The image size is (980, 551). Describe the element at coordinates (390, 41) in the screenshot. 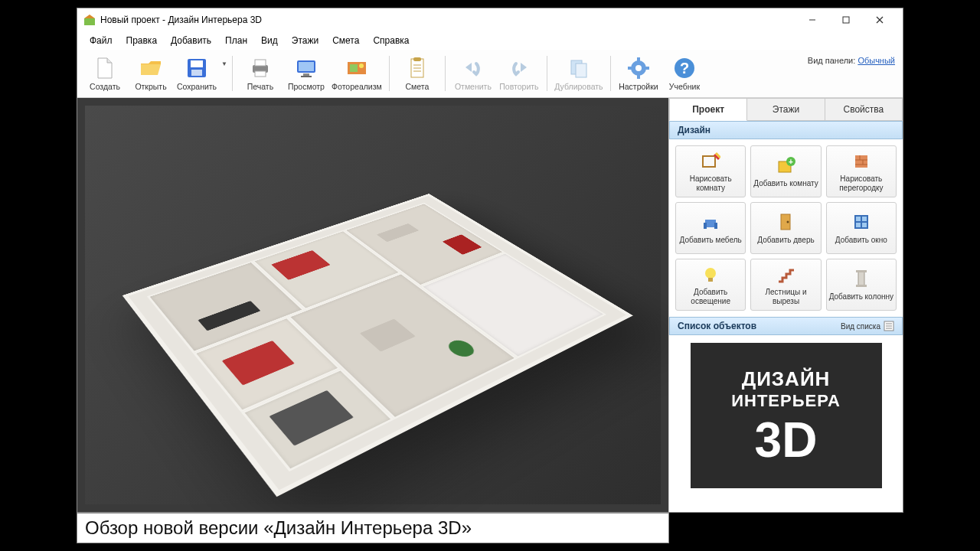

I see `menu-help: Справка` at that location.